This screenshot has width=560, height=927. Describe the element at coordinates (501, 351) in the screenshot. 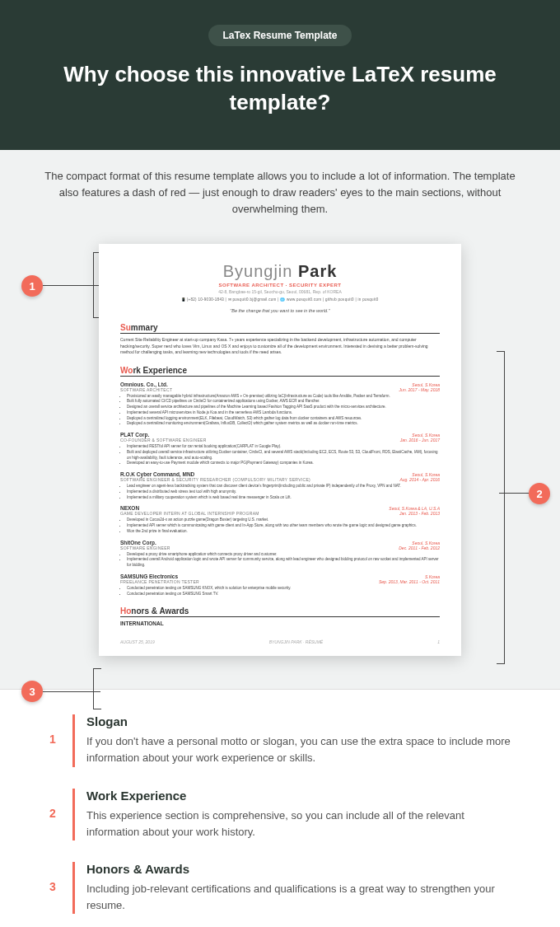

I see `pointer-line-2c` at that location.